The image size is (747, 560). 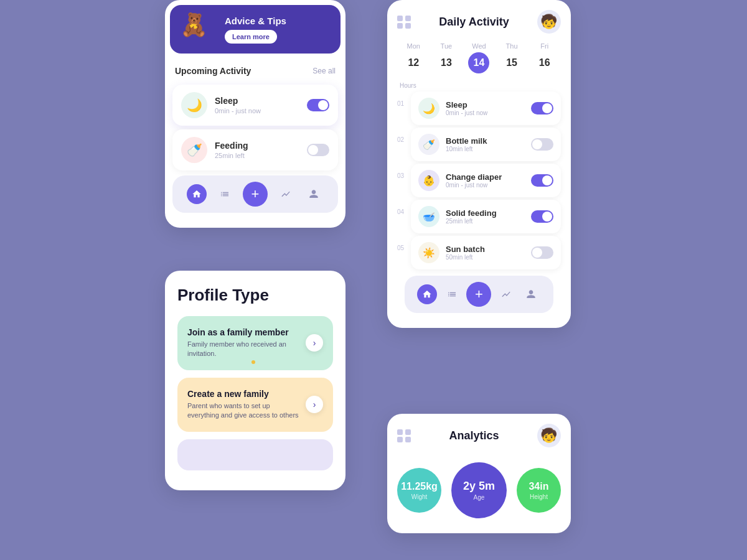 I want to click on join-family-desc: Family member who received an invitation…, so click(x=243, y=350).